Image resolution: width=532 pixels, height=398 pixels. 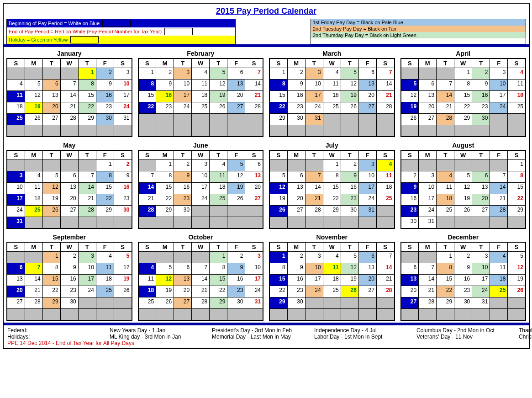 What do you see at coordinates (266, 337) in the screenshot?
I see `footer: Federal: Holidays: New Years Day - 1 Jan…` at bounding box center [266, 337].